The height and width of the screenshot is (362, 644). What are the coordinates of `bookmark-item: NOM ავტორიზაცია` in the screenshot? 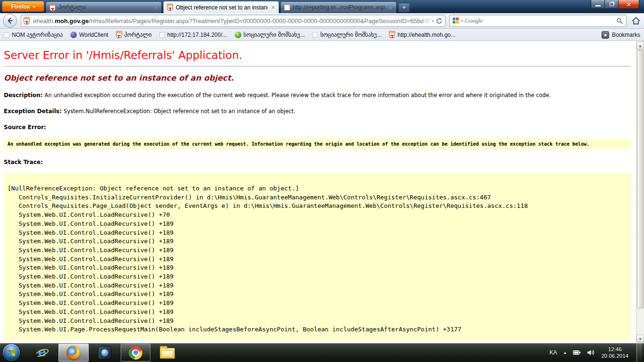 It's located at (33, 35).